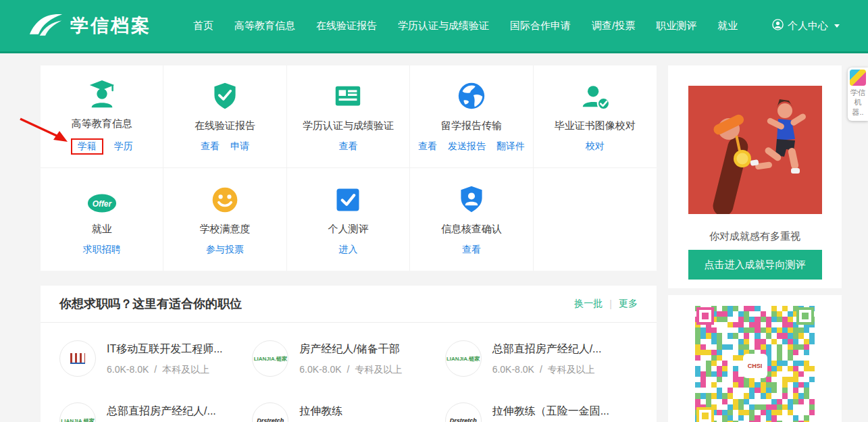 The height and width of the screenshot is (422, 868). Describe the element at coordinates (102, 230) in the screenshot. I see `service-title: 就业` at that location.